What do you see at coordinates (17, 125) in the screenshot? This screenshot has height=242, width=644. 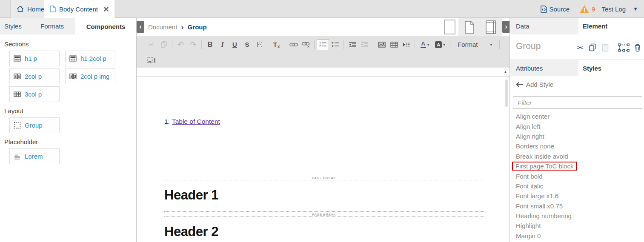 I see `group-dashed-icon` at bounding box center [17, 125].